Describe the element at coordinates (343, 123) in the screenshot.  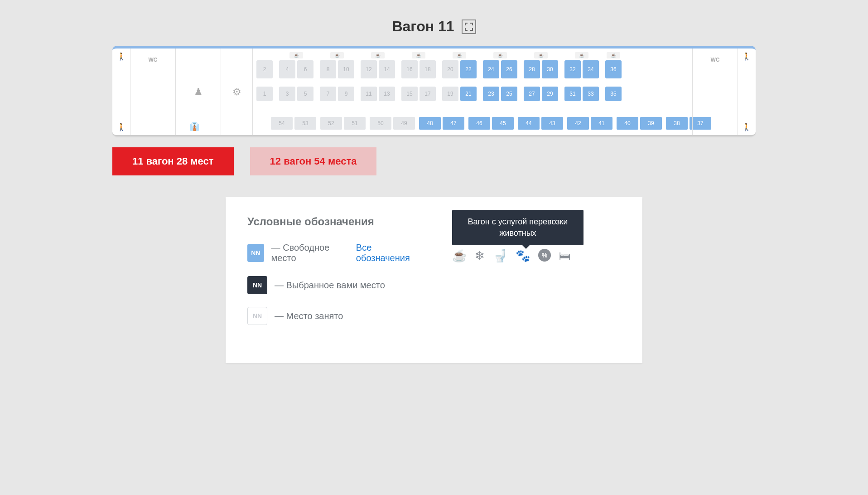
I see `side-pair: 5251` at that location.